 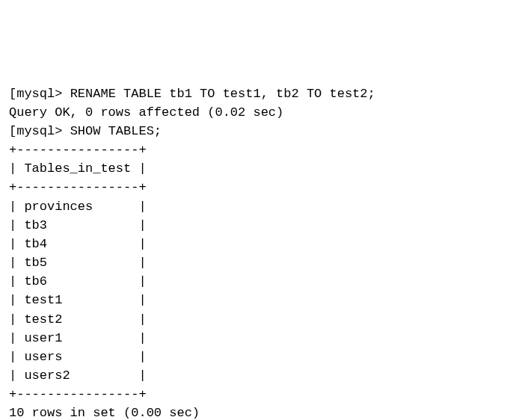 I want to click on table-row: | users2 |, so click(x=266, y=375).